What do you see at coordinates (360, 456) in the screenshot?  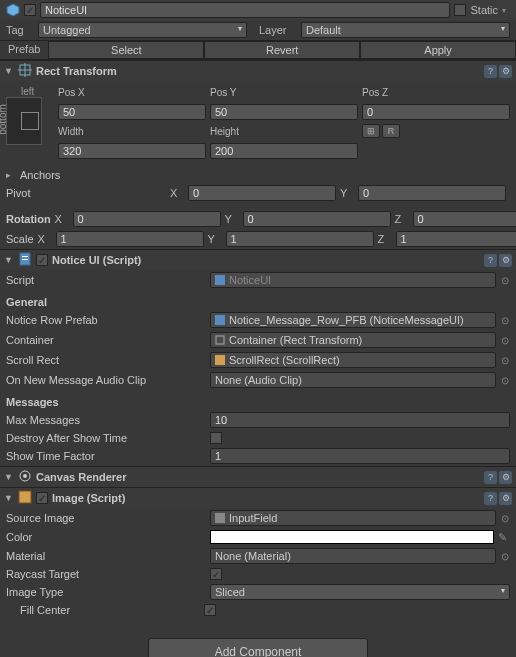 I see `show-time-input` at bounding box center [360, 456].